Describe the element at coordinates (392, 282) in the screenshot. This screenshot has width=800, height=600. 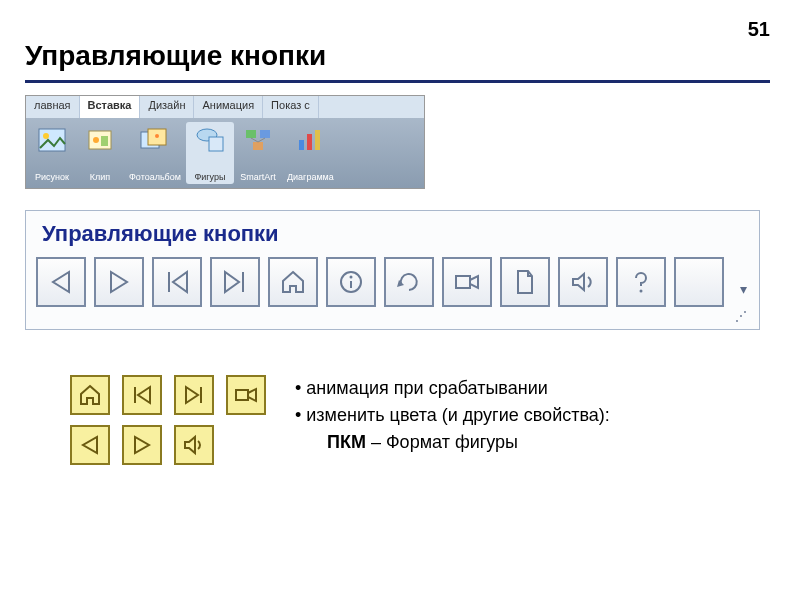
I see `panel-row: ▾` at that location.